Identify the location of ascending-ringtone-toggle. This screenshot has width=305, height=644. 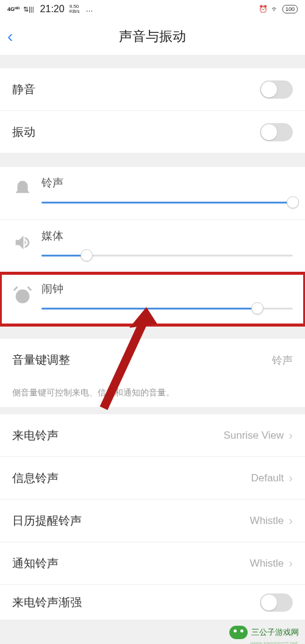
(276, 603).